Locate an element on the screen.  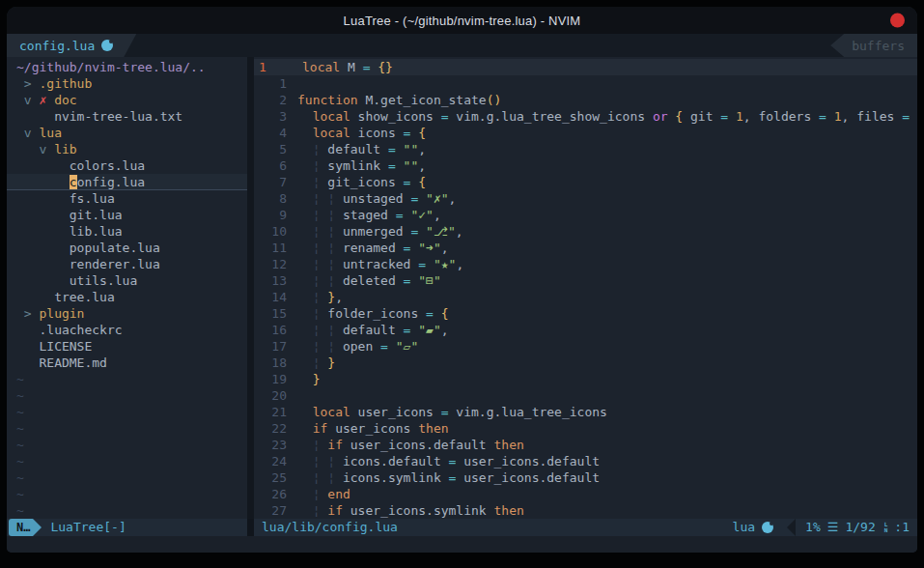
tree-item-config.lua: config.lua is located at coordinates (127, 182).